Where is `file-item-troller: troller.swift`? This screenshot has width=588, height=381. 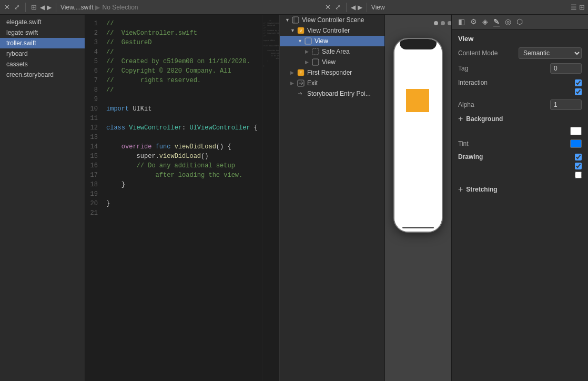
file-item-troller: troller.swift is located at coordinates (42, 43).